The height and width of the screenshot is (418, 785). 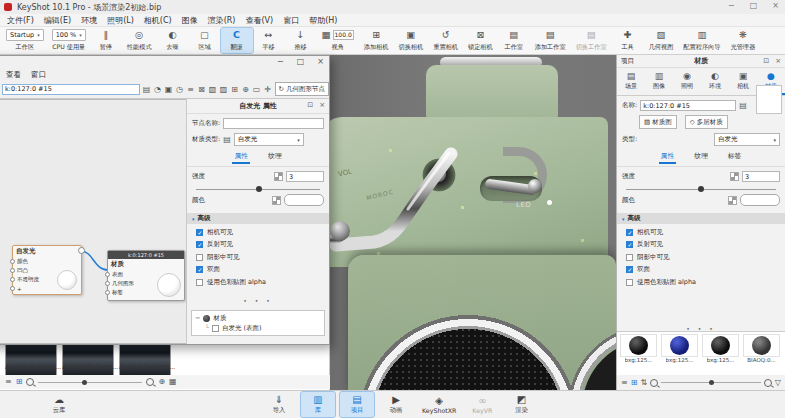 What do you see at coordinates (25, 40) in the screenshot?
I see `workspace-selector: Startup▾ 工作区` at bounding box center [25, 40].